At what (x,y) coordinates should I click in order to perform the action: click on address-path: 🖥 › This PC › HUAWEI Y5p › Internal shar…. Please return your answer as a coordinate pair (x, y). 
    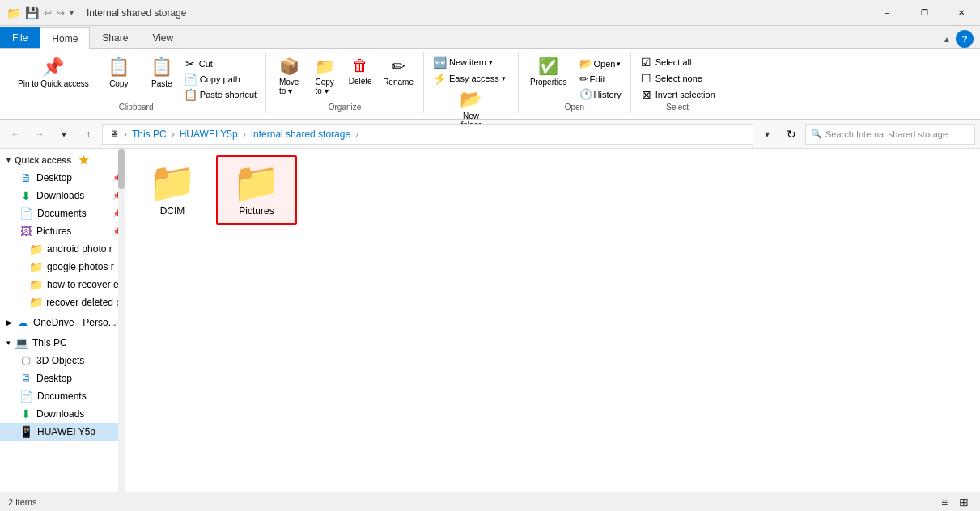
    Looking at the image, I should click on (427, 134).